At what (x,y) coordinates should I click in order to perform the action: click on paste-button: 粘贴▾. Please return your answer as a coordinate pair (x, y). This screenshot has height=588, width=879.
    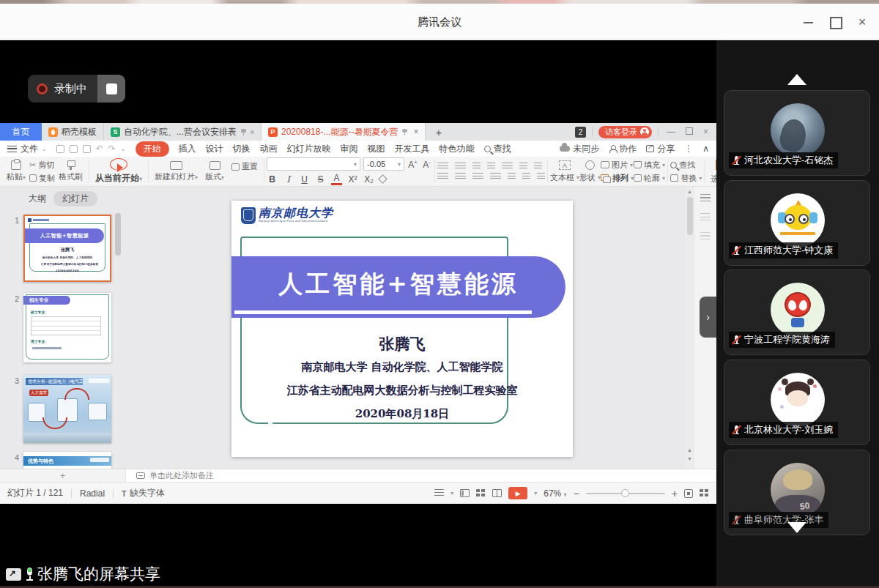
    Looking at the image, I should click on (16, 171).